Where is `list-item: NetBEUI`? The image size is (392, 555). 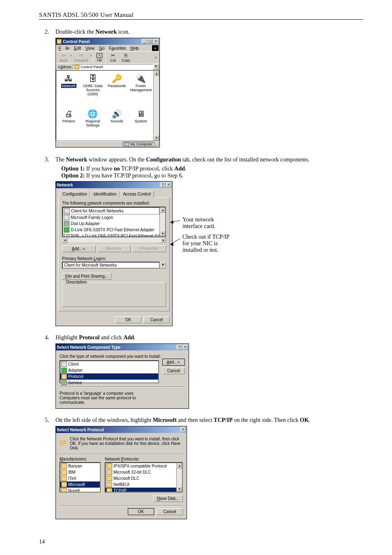 list-item: NetBEUI is located at coordinates (141, 485).